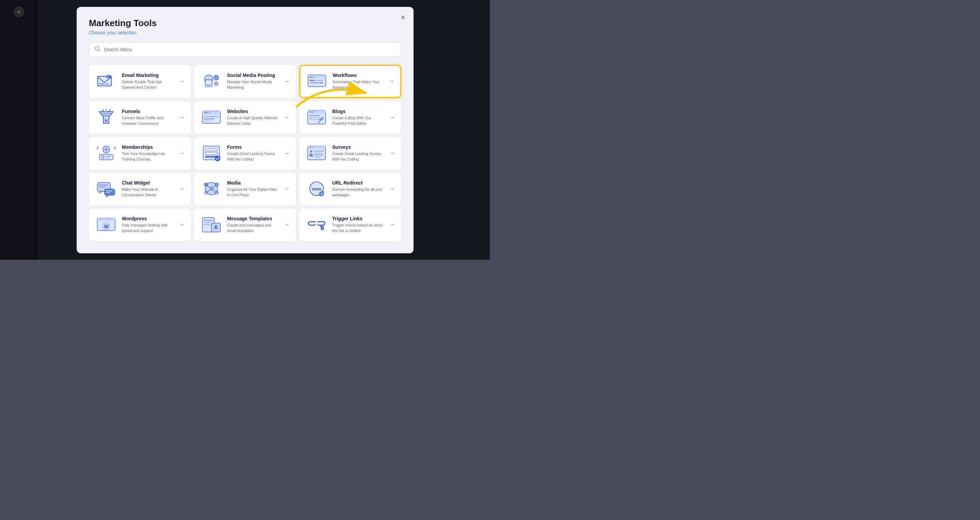 The width and height of the screenshot is (980, 520). I want to click on tool-arrow-chat-widget: →, so click(182, 189).